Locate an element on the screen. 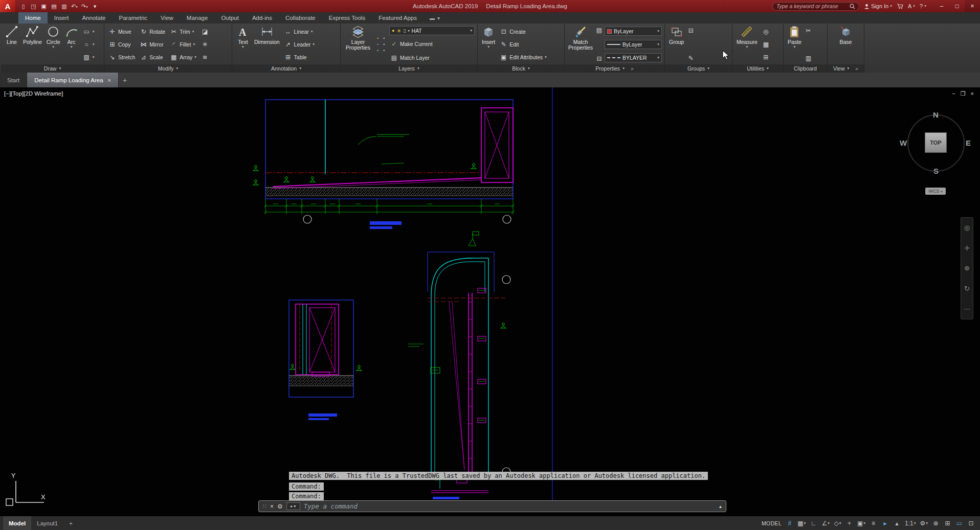  annotation-visibility-icon: ▴ is located at coordinates (897, 523).